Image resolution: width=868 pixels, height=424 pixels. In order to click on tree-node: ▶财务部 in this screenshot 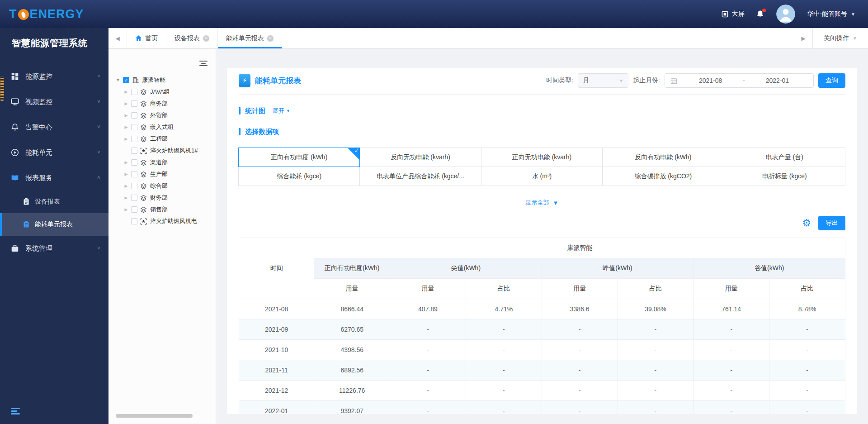, I will do `click(162, 198)`.